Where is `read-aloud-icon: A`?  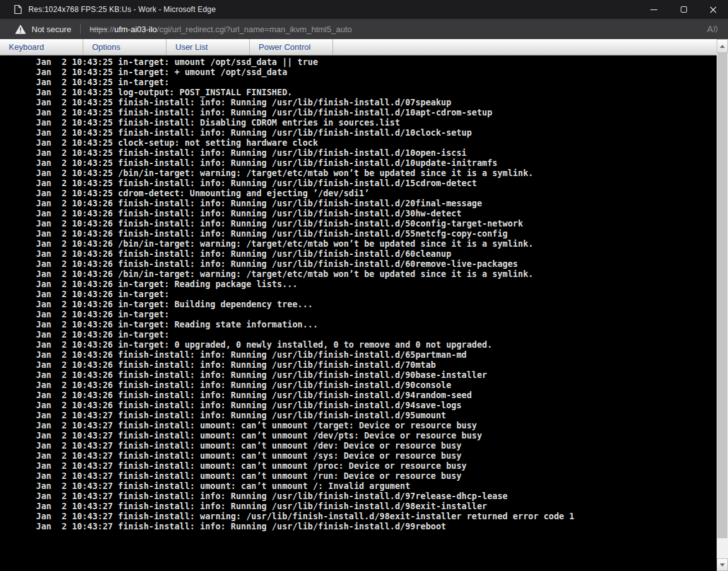 read-aloud-icon: A is located at coordinates (713, 29).